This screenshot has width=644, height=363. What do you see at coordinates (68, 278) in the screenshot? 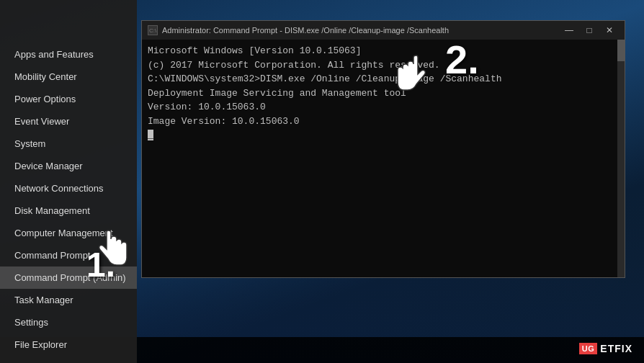
I see `menu-item: Command Prompt (Admin)` at bounding box center [68, 278].